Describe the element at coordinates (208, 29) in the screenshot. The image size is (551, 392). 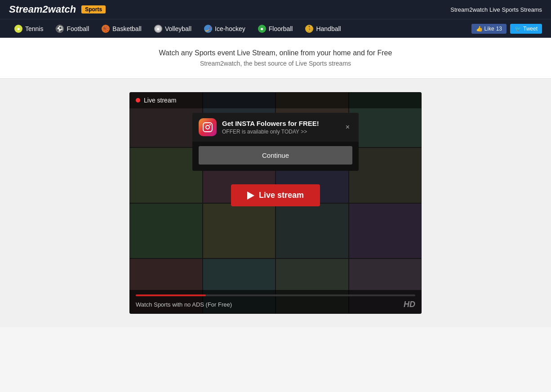
I see `icehockey-icon: 🏒` at that location.